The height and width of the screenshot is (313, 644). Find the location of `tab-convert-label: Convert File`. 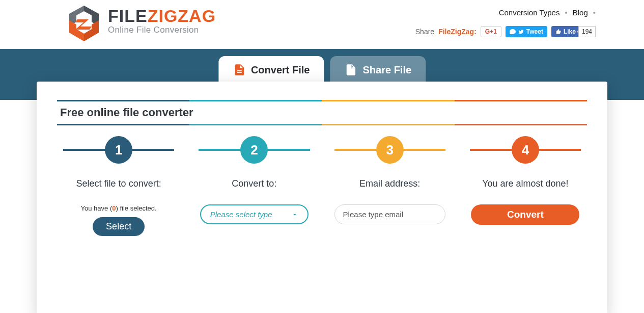

tab-convert-label: Convert File is located at coordinates (281, 70).